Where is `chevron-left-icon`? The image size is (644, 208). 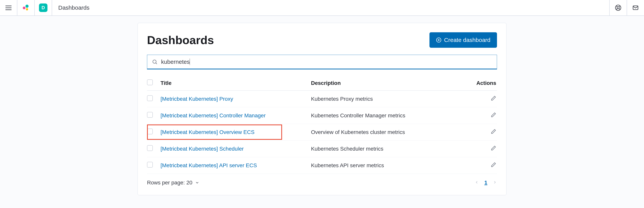
chevron-left-icon is located at coordinates (476, 182).